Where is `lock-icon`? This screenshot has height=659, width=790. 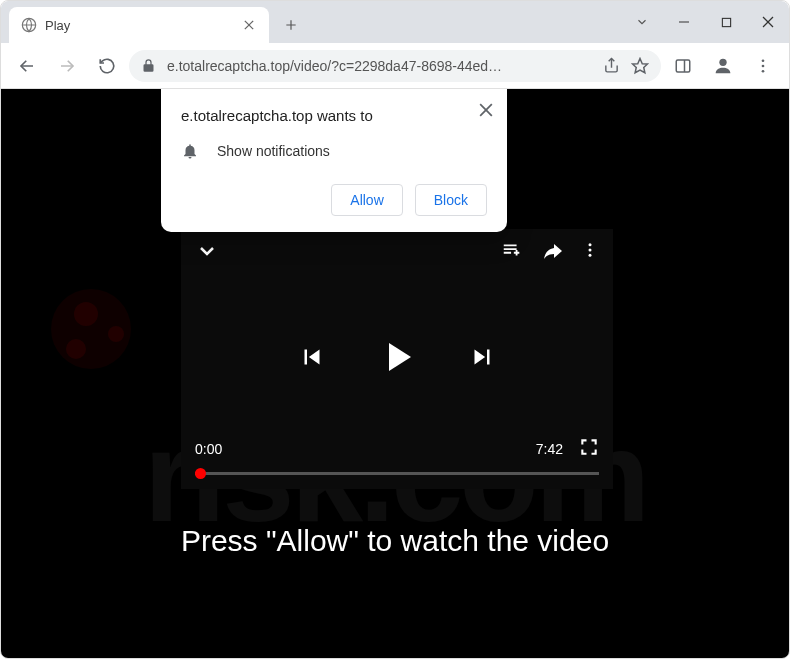 lock-icon is located at coordinates (149, 66).